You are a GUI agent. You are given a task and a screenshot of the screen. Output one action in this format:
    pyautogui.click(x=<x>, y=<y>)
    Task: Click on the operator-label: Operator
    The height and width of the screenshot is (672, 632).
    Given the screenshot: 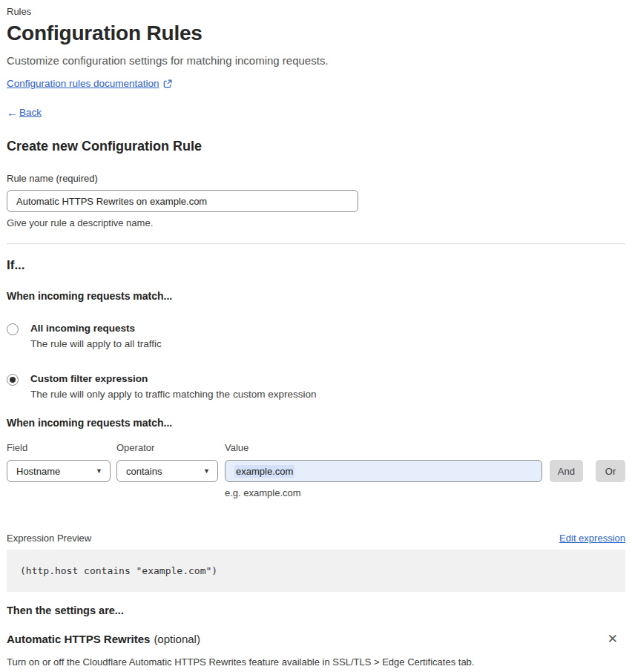 What is the action you would take?
    pyautogui.click(x=168, y=448)
    